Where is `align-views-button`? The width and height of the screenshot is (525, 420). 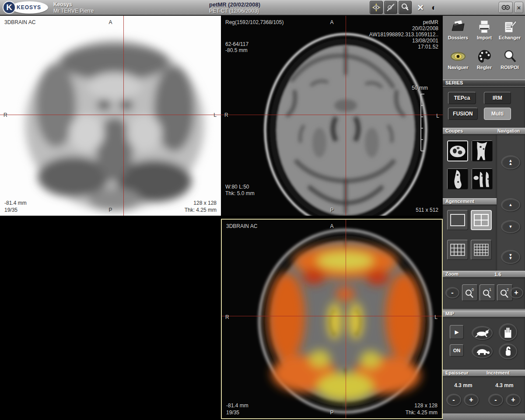 align-views-button is located at coordinates (376, 7).